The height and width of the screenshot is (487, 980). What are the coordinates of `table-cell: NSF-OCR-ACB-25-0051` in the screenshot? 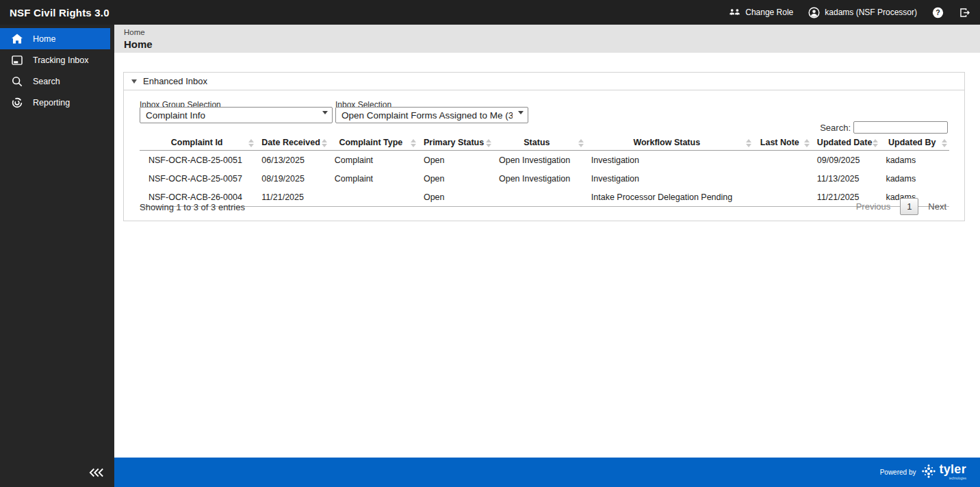 It's located at (198, 160).